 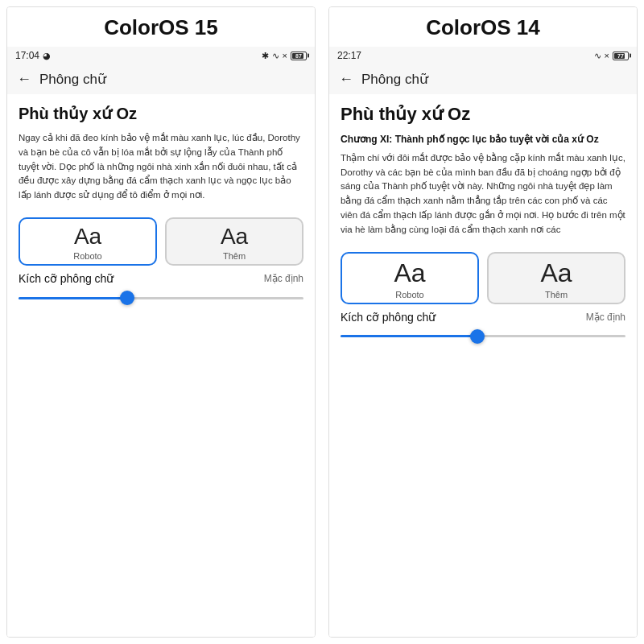 What do you see at coordinates (66, 279) in the screenshot?
I see `font-size-label-1: Kích cỡ phông chữ` at bounding box center [66, 279].